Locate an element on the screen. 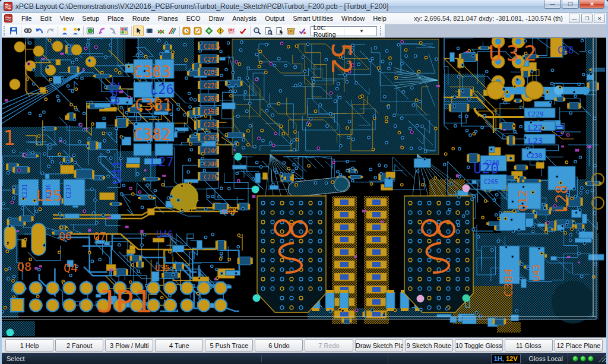 This screenshot has width=608, height=364. multi-route-button is located at coordinates (172, 31).